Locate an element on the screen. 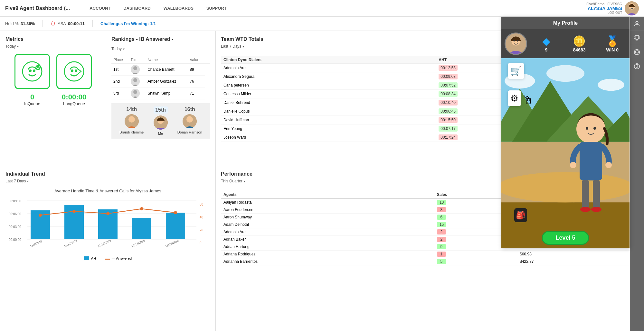 This screenshot has width=644, height=331. challenges-label: Challenges I'm Winning: 1/1 is located at coordinates (128, 24).